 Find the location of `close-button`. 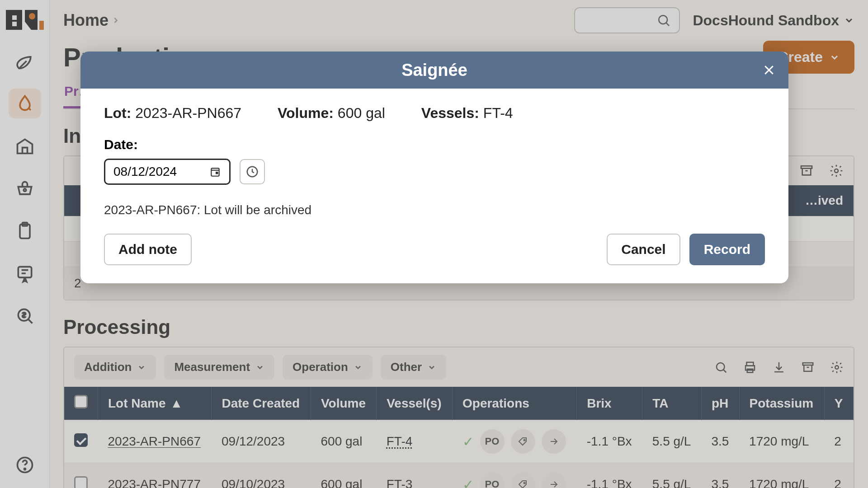

close-button is located at coordinates (769, 70).